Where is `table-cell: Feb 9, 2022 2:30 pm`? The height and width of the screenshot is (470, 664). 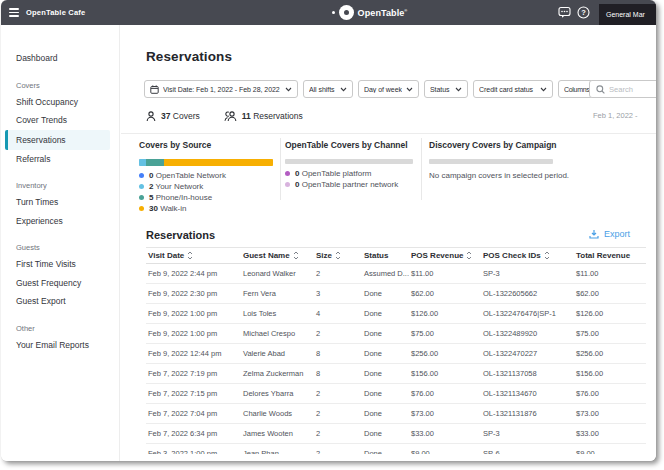
table-cell: Feb 9, 2022 2:30 pm is located at coordinates (194, 294).